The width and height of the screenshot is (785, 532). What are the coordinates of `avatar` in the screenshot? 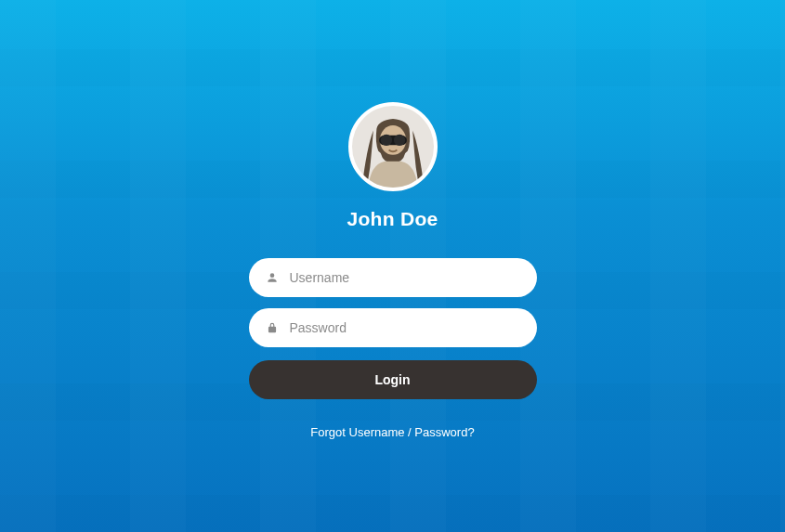 It's located at (393, 147).